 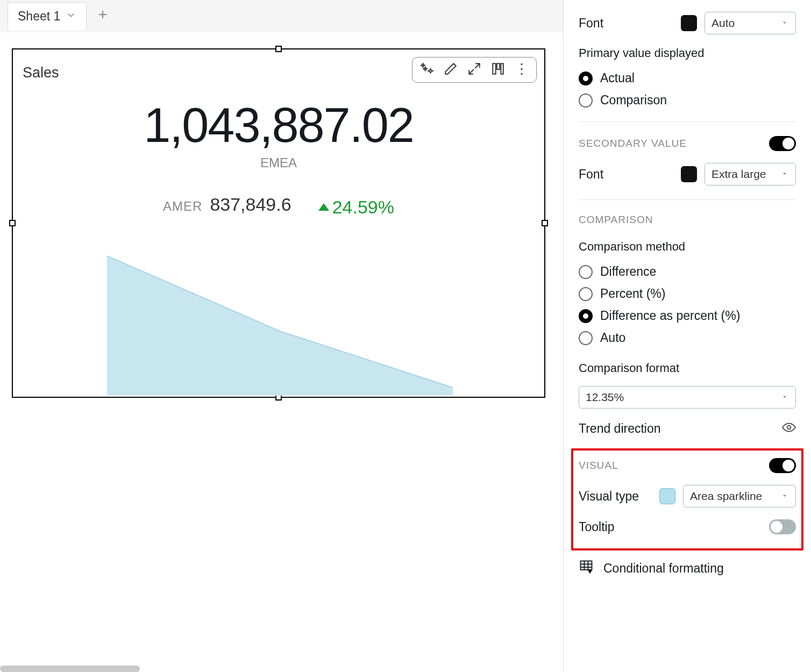 What do you see at coordinates (634, 100) in the screenshot?
I see `radio-label: Comparison` at bounding box center [634, 100].